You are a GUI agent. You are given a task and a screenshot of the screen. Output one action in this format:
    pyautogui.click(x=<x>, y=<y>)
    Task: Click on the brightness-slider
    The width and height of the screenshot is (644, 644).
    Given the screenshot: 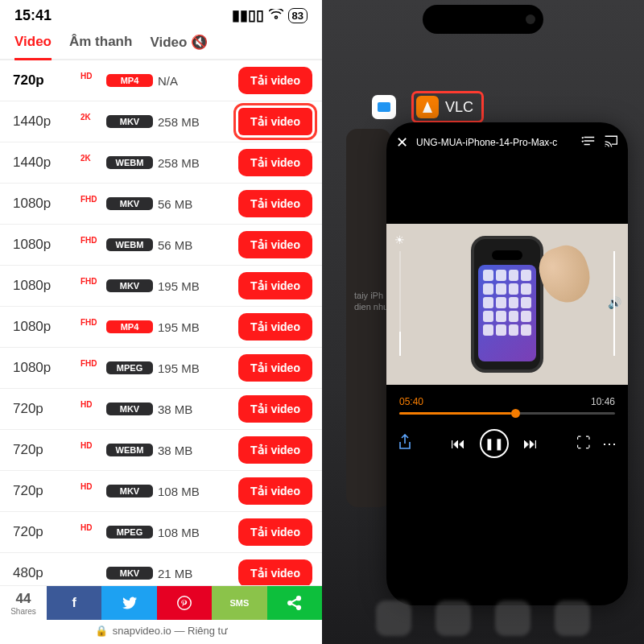 What is the action you would take?
    pyautogui.click(x=400, y=303)
    